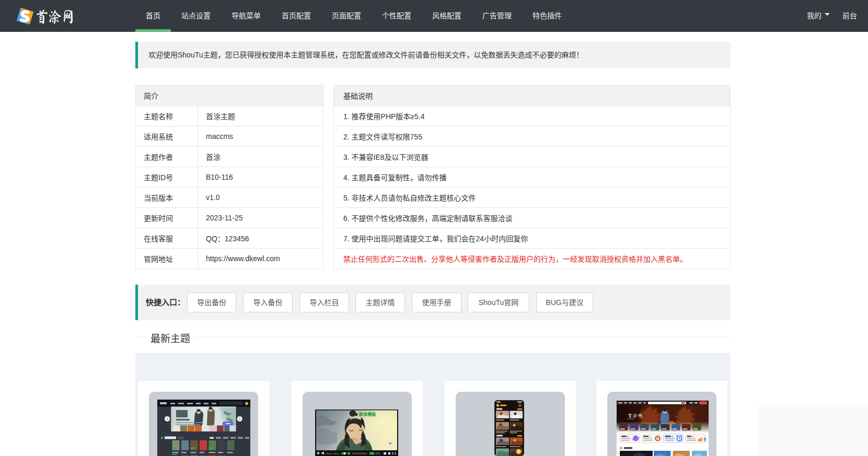 Image resolution: width=868 pixels, height=456 pixels. Describe the element at coordinates (333, 453) in the screenshot. I see `svg-text: 00:15 / 24:15` at that location.